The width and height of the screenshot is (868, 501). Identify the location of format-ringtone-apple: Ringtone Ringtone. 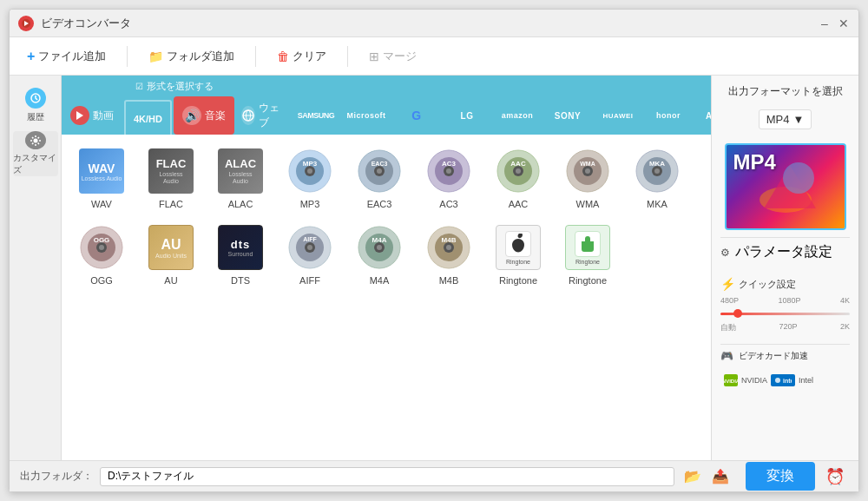
(518, 254).